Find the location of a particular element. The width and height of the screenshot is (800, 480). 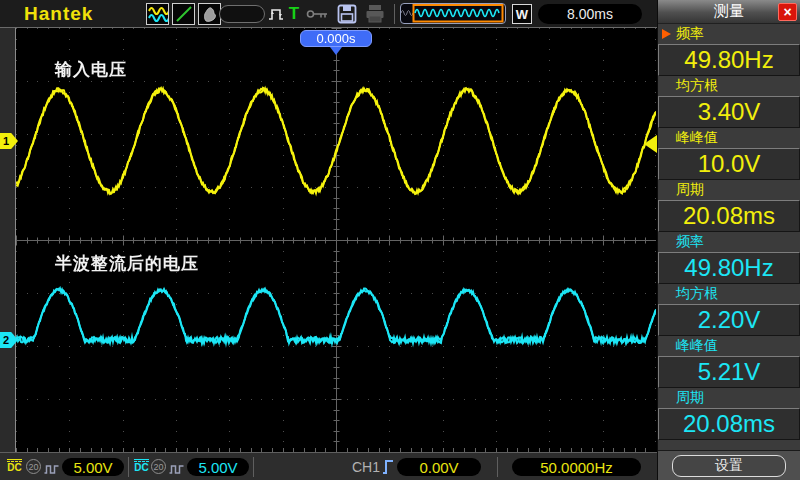

channels-waves-button is located at coordinates (158, 14).